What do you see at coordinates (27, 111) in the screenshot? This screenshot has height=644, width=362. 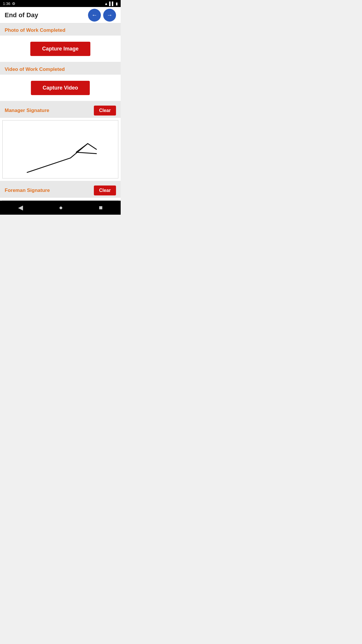 I see `manager-signature-label: Manager Signature` at bounding box center [27, 111].